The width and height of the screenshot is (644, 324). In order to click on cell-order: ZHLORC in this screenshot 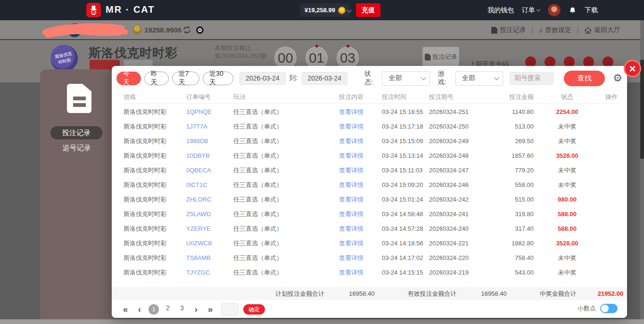, I will do `click(210, 200)`.